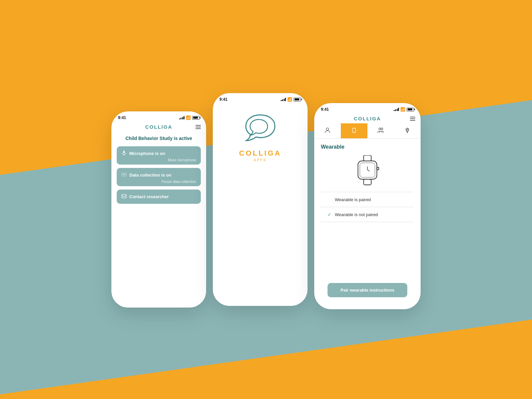  I want to click on data-collection-label: Data collection is on, so click(150, 175).